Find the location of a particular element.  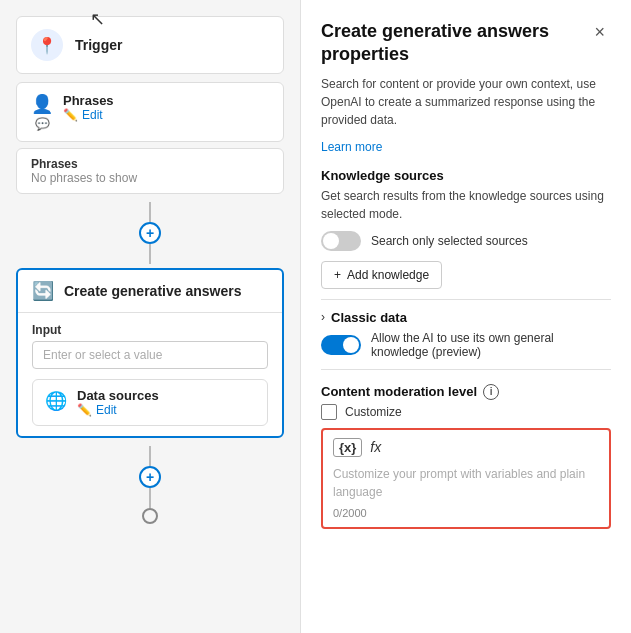

connector-line-top is located at coordinates (150, 212).